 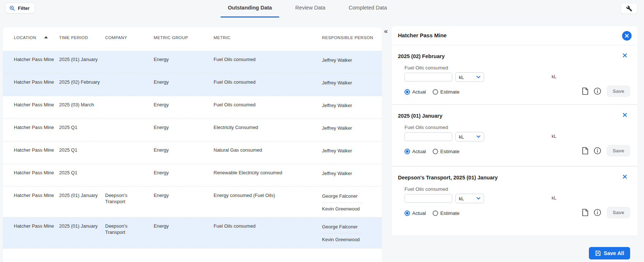 What do you see at coordinates (268, 130) in the screenshot?
I see `cell-metric: Electricity Consumed` at bounding box center [268, 130].